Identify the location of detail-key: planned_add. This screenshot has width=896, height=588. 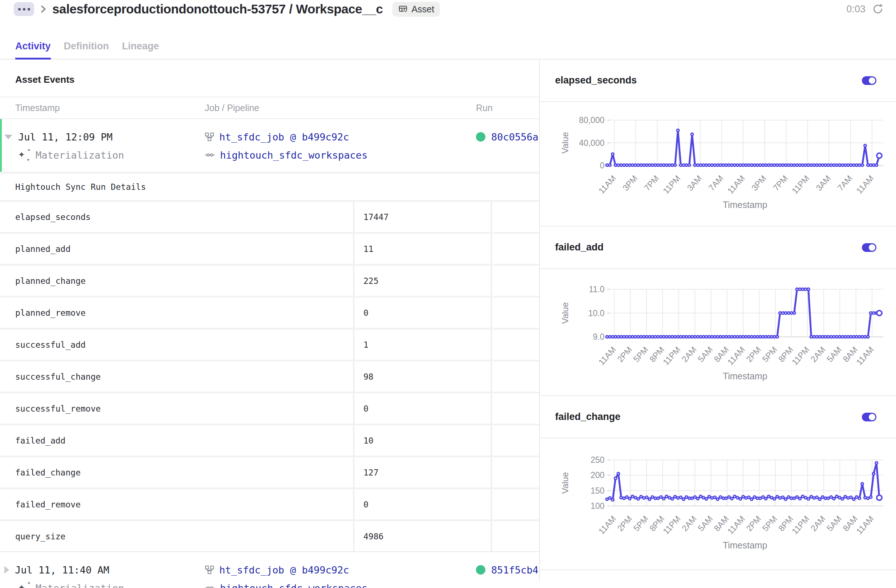
(176, 249).